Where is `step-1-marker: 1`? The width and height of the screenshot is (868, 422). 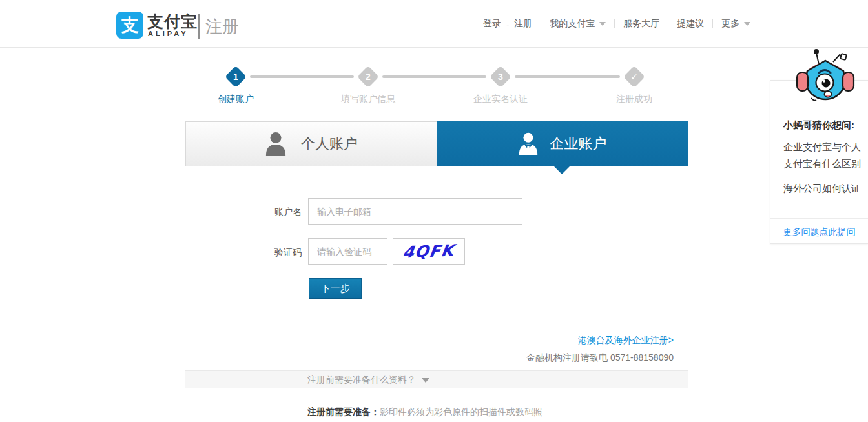 step-1-marker: 1 is located at coordinates (236, 77).